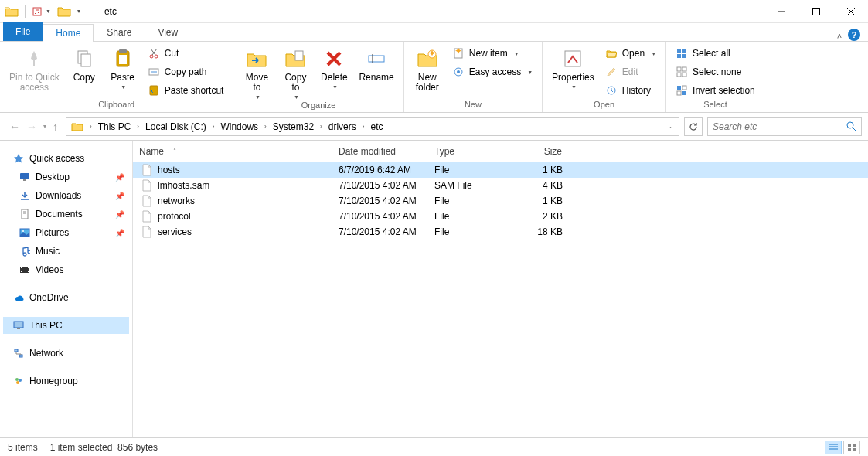  I want to click on breadcrumb-segment: System32, so click(294, 127).